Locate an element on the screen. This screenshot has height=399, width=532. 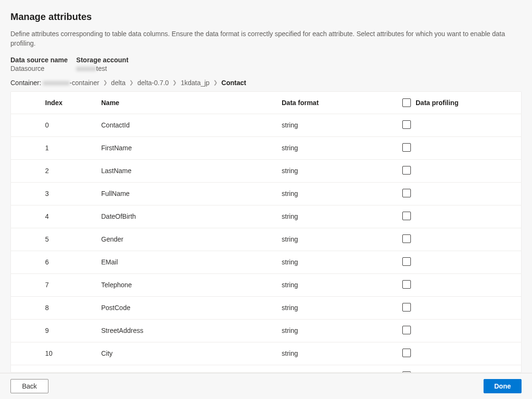
cell-index: 9 is located at coordinates (54, 331).